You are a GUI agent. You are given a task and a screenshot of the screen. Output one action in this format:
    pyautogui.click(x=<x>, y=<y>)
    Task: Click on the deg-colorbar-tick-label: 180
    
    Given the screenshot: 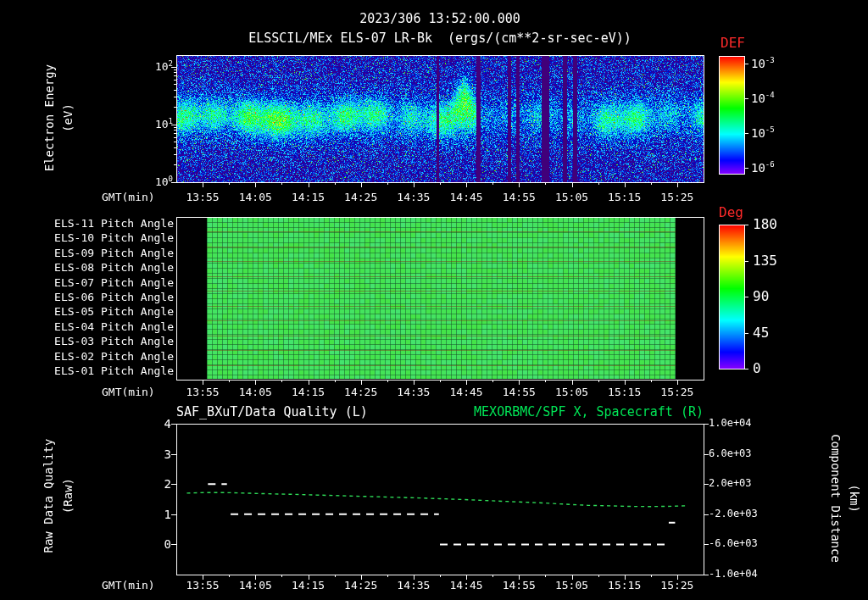 What is the action you would take?
    pyautogui.click(x=765, y=225)
    